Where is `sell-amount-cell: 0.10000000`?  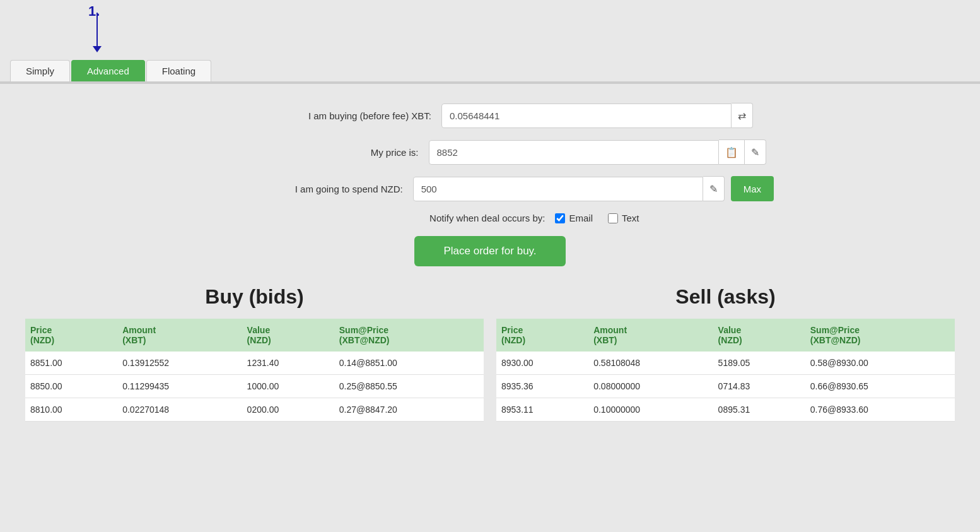
sell-amount-cell: 0.10000000 is located at coordinates (651, 410).